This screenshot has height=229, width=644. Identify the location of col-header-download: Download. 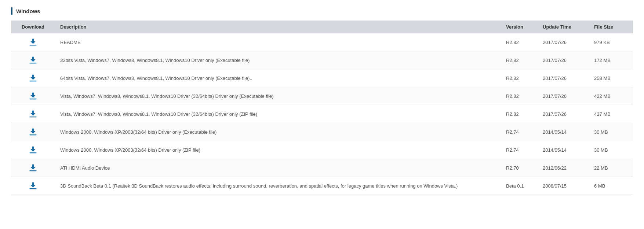
(33, 27).